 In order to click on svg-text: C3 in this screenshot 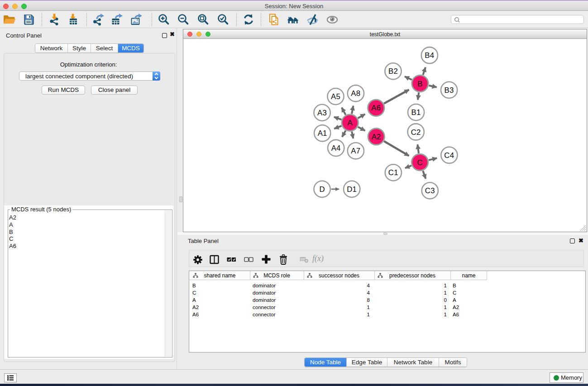, I will do `click(430, 191)`.